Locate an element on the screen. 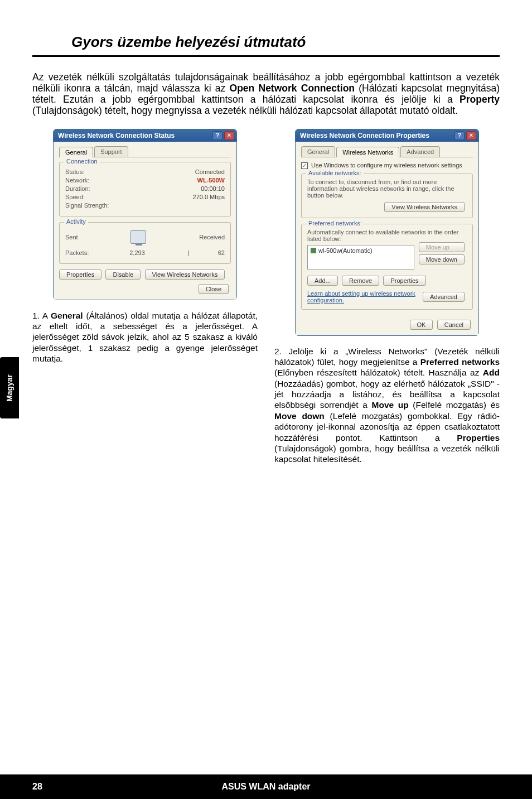 This screenshot has height=799, width=532. access-point-icon is located at coordinates (313, 251).